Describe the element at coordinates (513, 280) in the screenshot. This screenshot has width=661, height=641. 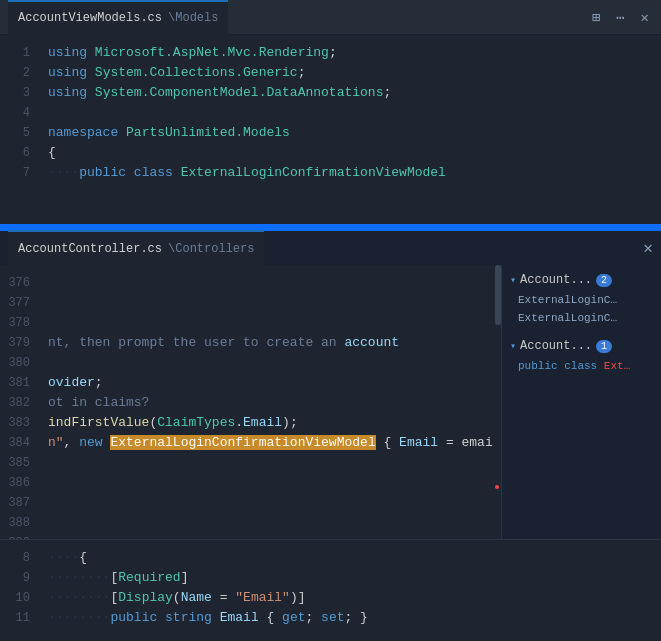
I see `chevron-down-icon-1: ▾` at that location.